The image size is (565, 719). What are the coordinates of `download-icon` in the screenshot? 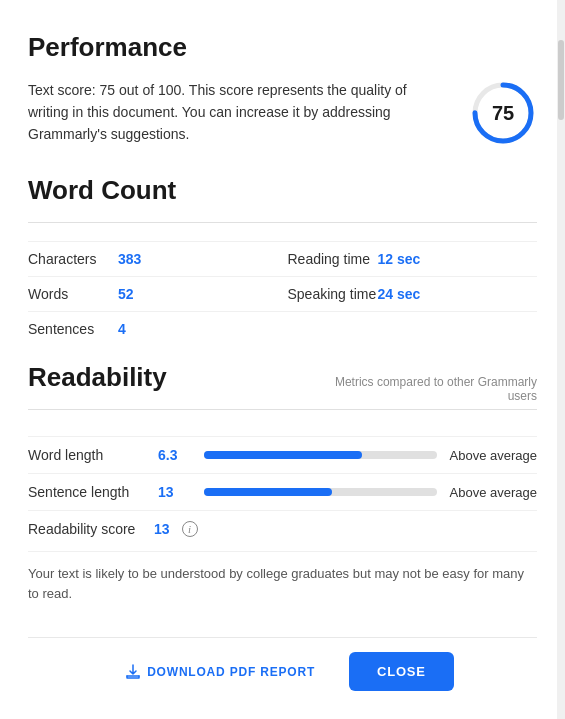 It's located at (133, 672).